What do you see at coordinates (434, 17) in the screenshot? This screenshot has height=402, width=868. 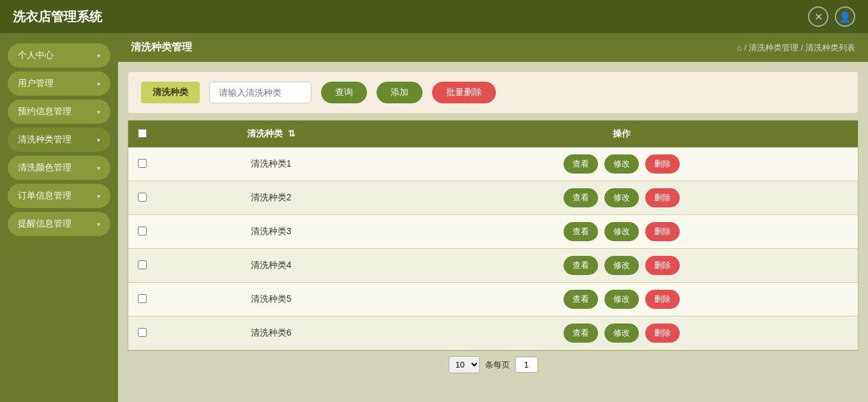 I see `app-header: 洗衣店管理系统 ✕ 👤` at bounding box center [434, 17].